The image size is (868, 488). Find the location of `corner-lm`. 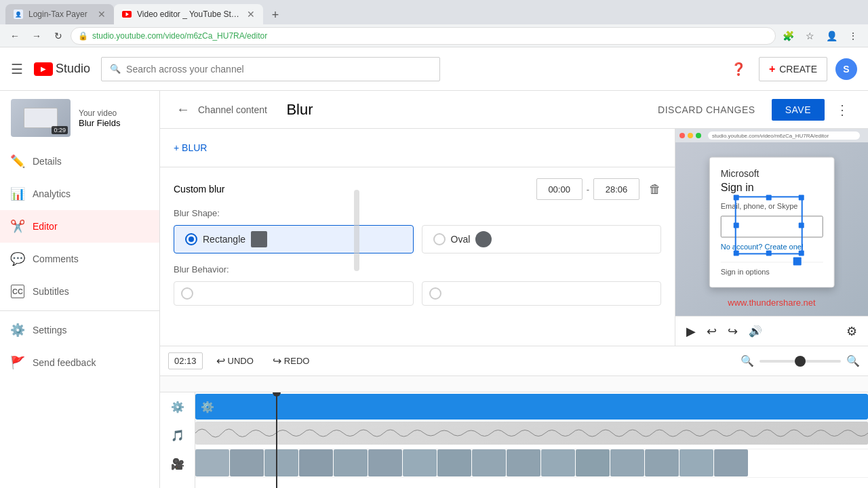

corner-lm is located at coordinates (736, 226).